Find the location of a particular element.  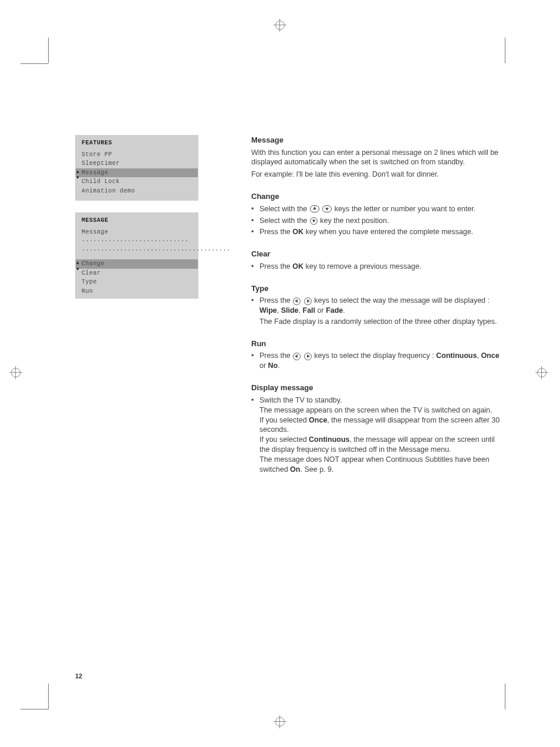

body-text: For example: I'll be late this evening. … is located at coordinates (377, 175).